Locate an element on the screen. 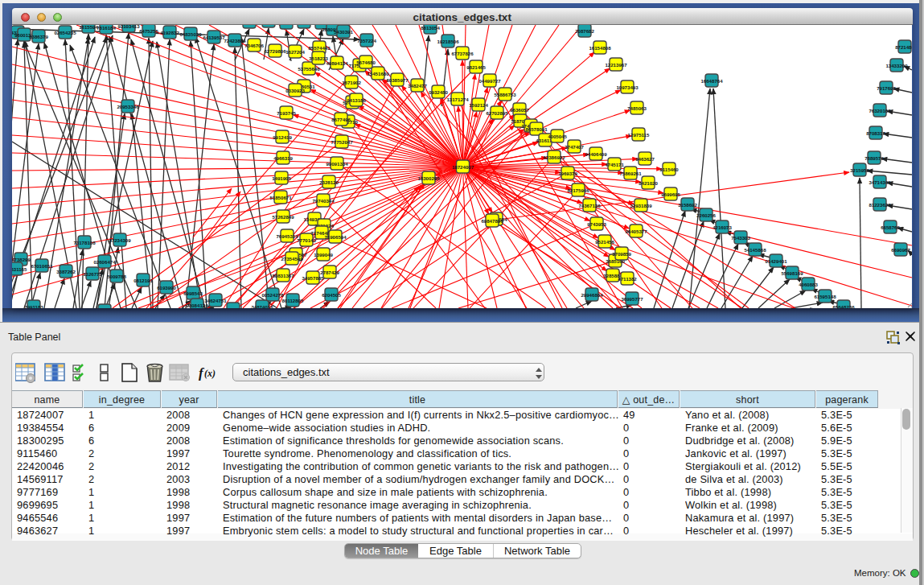  svg-text: 9912419 is located at coordinates (282, 137).